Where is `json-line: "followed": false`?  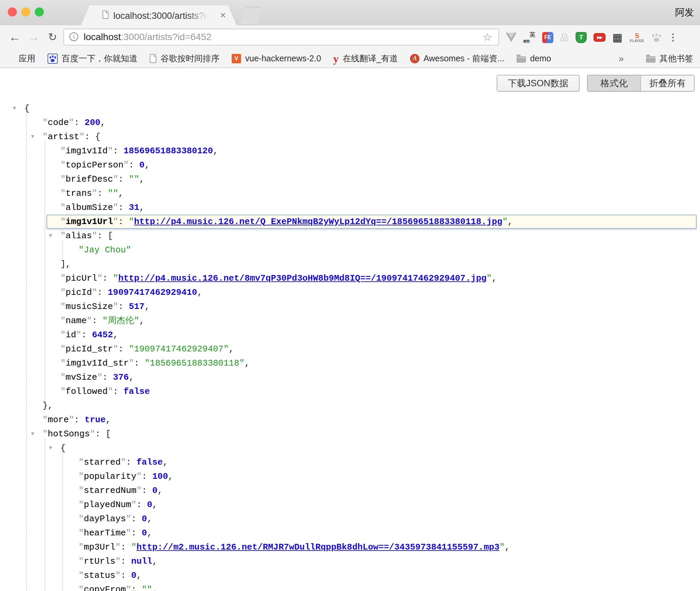
json-line: "followed": false is located at coordinates (350, 392).